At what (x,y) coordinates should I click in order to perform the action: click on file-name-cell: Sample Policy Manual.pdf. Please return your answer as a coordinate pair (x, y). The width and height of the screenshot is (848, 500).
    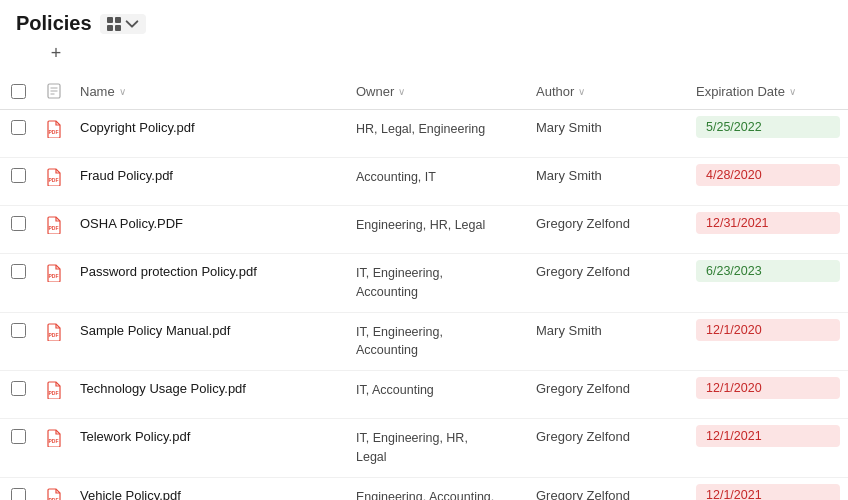
    Looking at the image, I should click on (210, 330).